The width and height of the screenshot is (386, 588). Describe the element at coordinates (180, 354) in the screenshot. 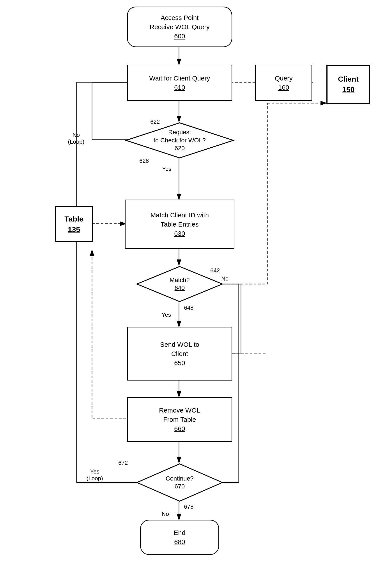

I see `send-wol-shape: Send WOL to Client 650` at that location.